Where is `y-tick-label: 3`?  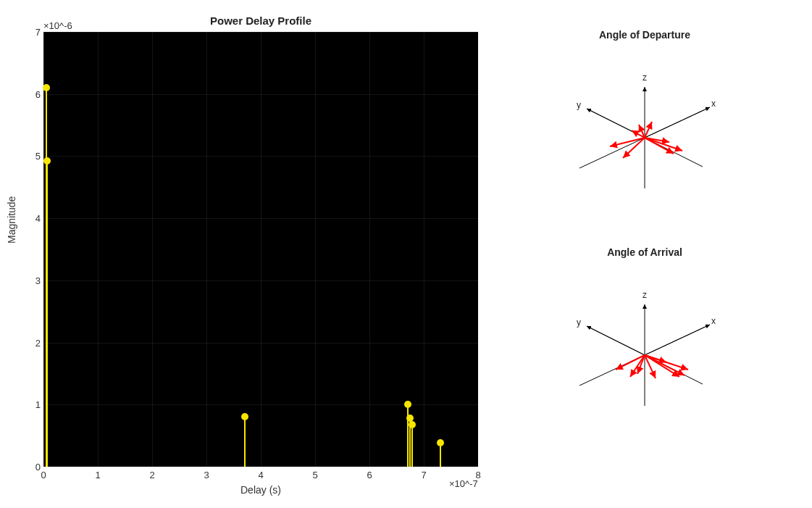
y-tick-label: 3 is located at coordinates (30, 280).